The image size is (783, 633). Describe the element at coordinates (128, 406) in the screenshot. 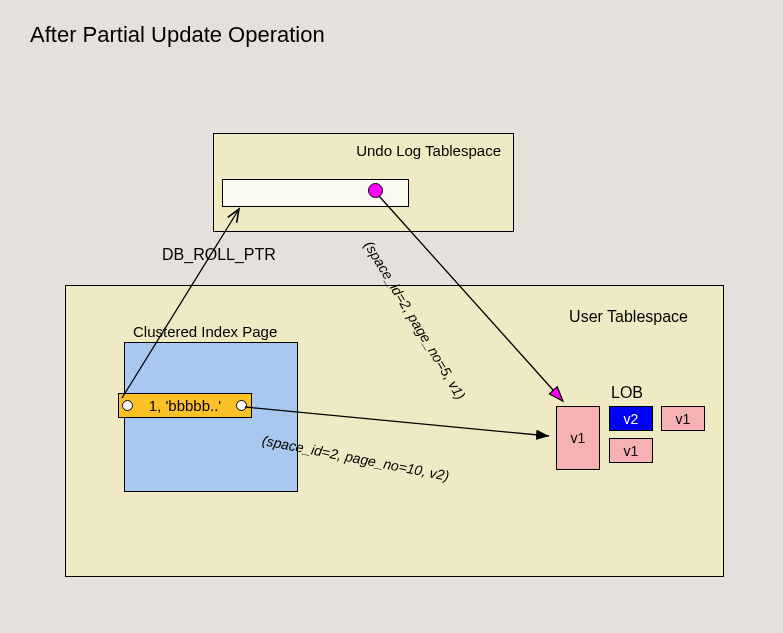

I see `row-roll-ptr-anchor` at that location.